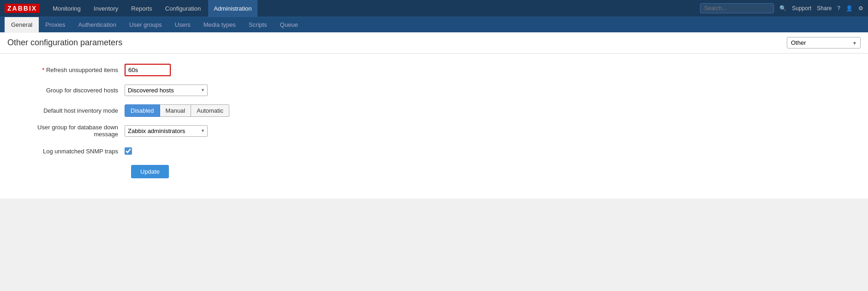 The width and height of the screenshot is (868, 291). Describe the element at coordinates (434, 131) in the screenshot. I see `usergroup-row: User group for database down message Zab…` at that location.